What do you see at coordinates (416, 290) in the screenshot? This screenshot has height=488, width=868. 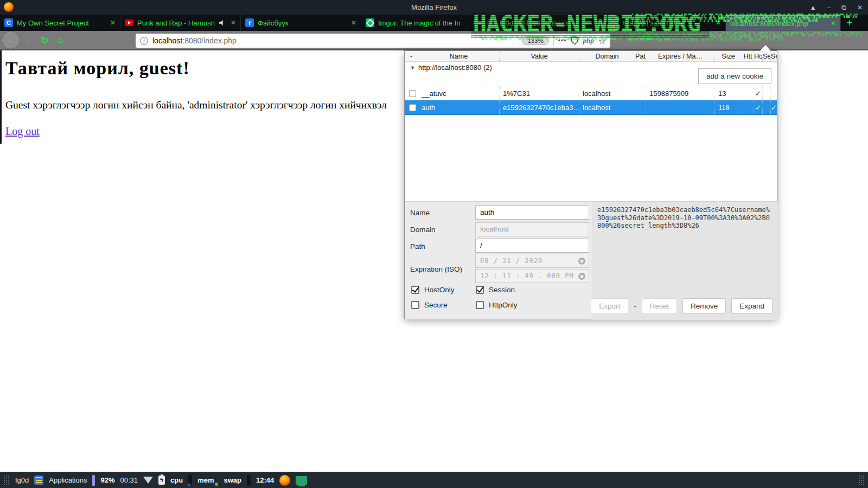 I see `hostonly-checkbox` at bounding box center [416, 290].